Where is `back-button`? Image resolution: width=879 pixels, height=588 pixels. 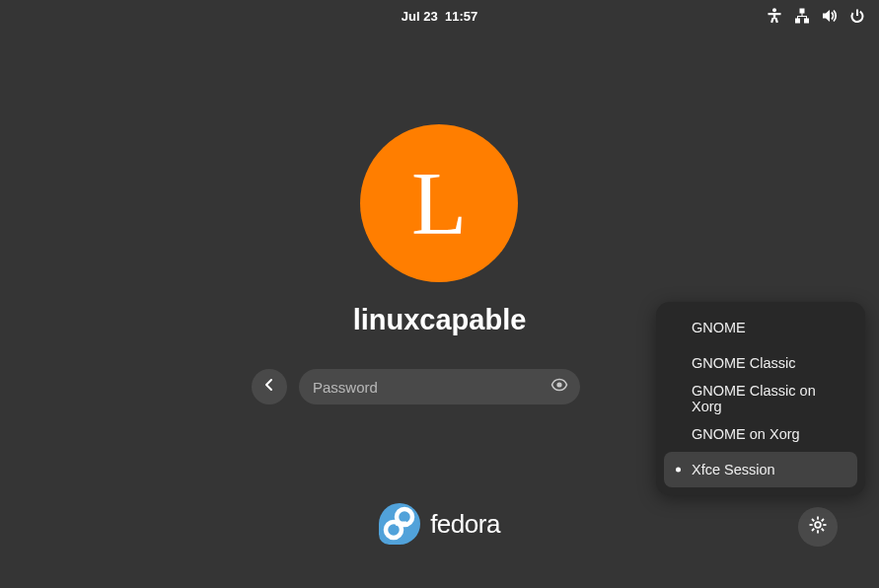 back-button is located at coordinates (269, 387).